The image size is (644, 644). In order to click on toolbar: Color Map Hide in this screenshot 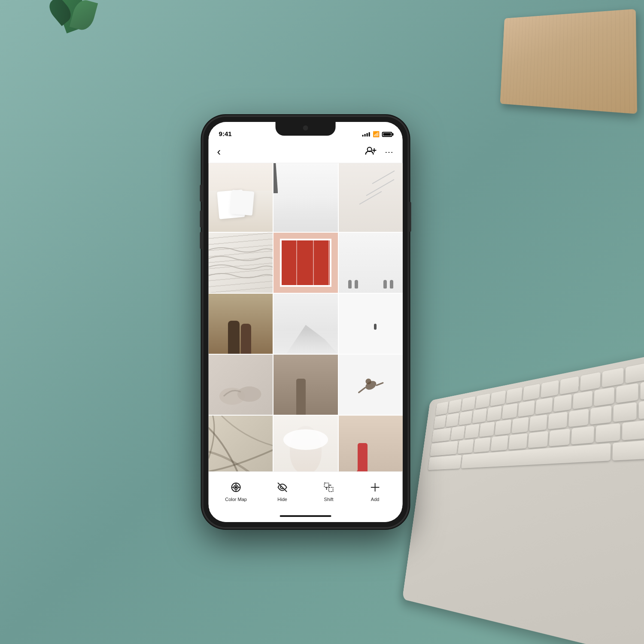, I will do `click(306, 491)`.